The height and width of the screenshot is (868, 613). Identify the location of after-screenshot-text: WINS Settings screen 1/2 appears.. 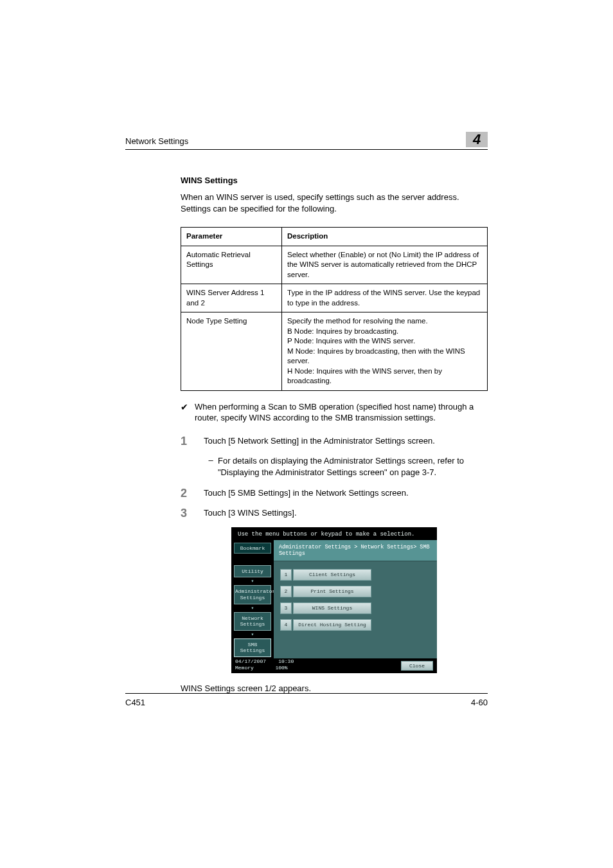
(334, 688).